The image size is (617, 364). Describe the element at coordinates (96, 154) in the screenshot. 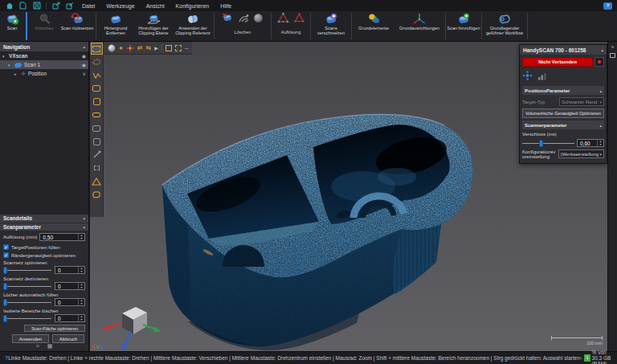

I see `brush-selection-tool` at that location.